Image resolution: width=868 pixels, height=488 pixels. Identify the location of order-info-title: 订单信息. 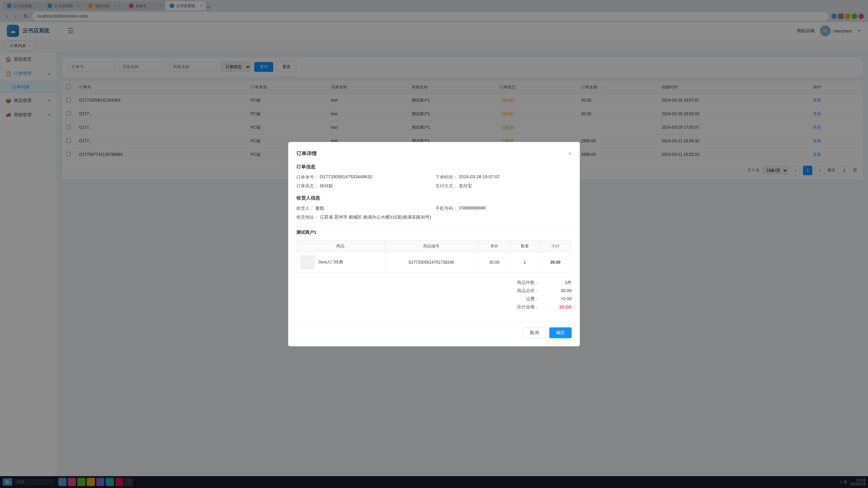
(434, 167).